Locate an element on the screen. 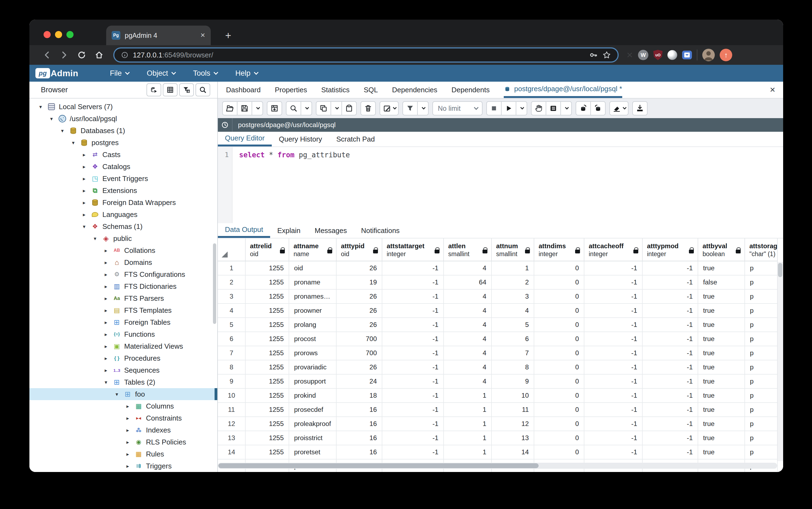 The height and width of the screenshot is (509, 812). filter-table-button is located at coordinates (187, 90).